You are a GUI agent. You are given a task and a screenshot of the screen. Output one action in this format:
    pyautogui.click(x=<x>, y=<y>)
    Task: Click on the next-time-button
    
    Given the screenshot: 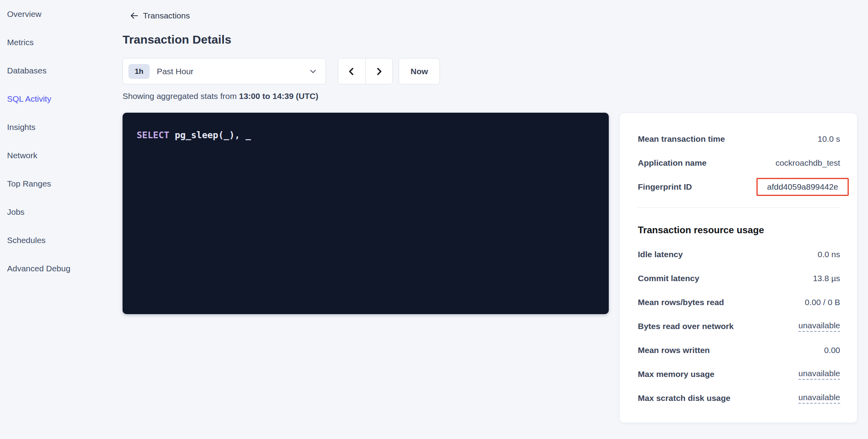 What is the action you would take?
    pyautogui.click(x=379, y=71)
    